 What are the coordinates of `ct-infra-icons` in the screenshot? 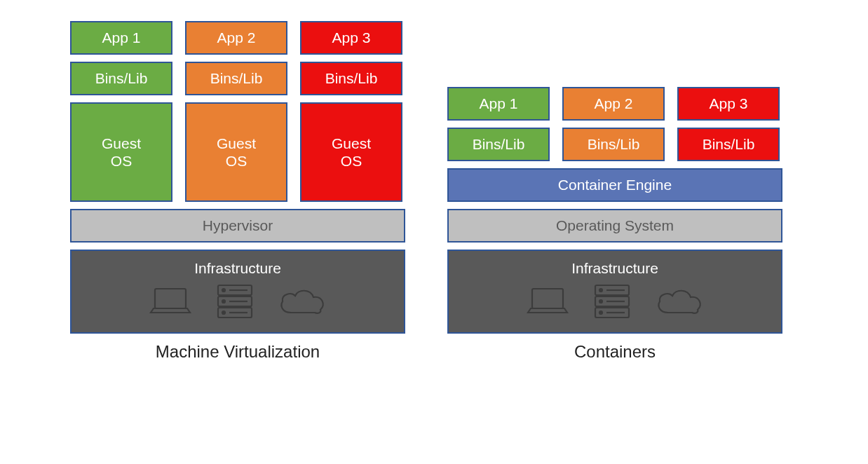 It's located at (615, 303).